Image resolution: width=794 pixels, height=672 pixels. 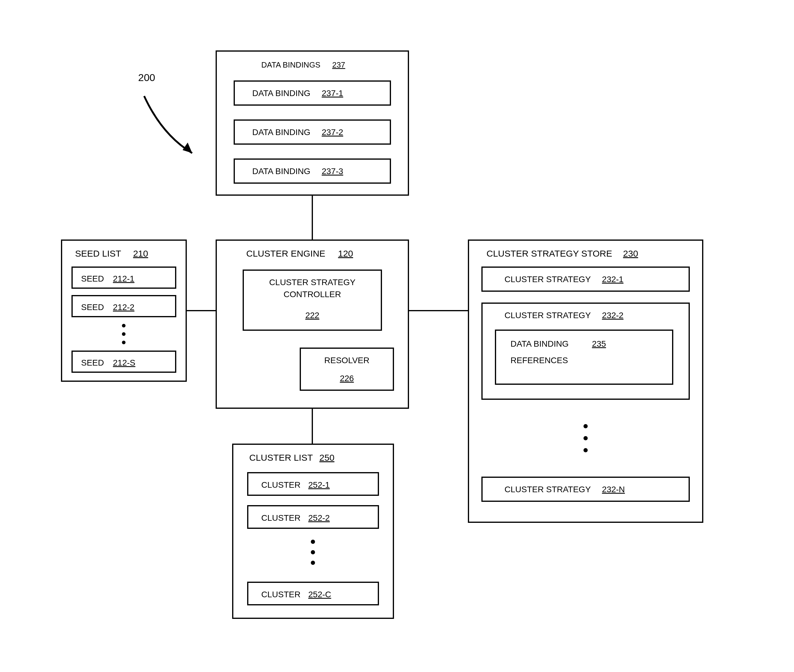 I want to click on svg-text: DATA BINDING 235, so click(x=558, y=344).